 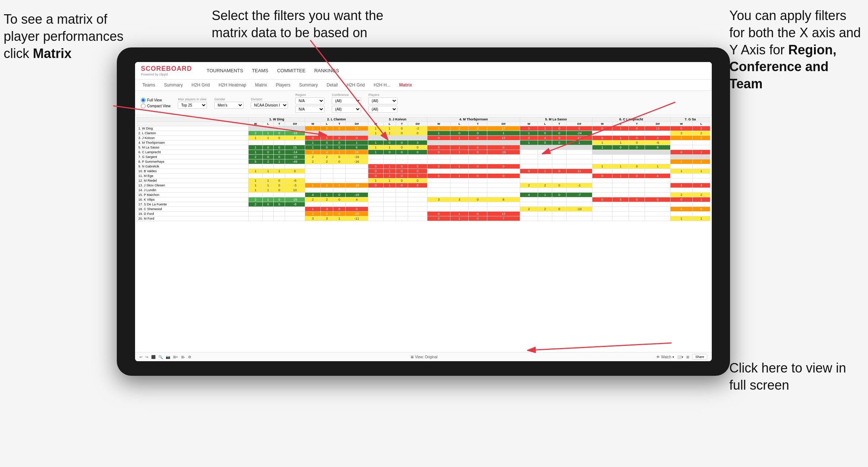 What do you see at coordinates (229, 105) in the screenshot?
I see `gender-select: Men's` at bounding box center [229, 105].